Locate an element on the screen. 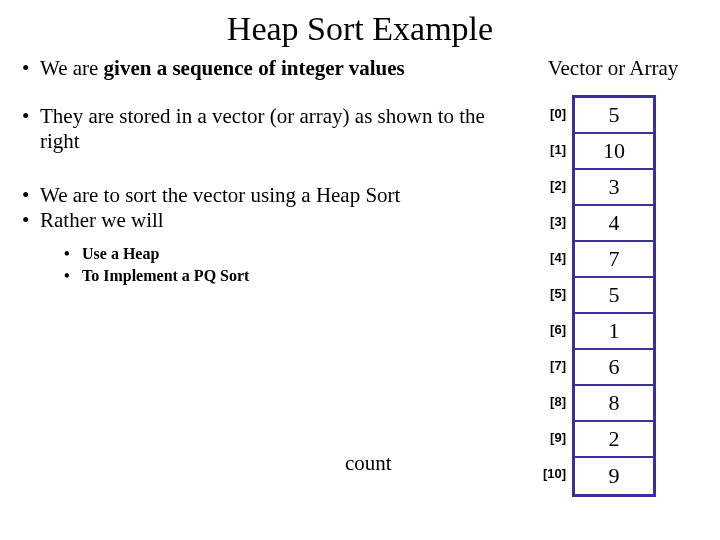 This screenshot has height=540, width=720. bullet-text-bold: given a sequence of integer values is located at coordinates (254, 68).